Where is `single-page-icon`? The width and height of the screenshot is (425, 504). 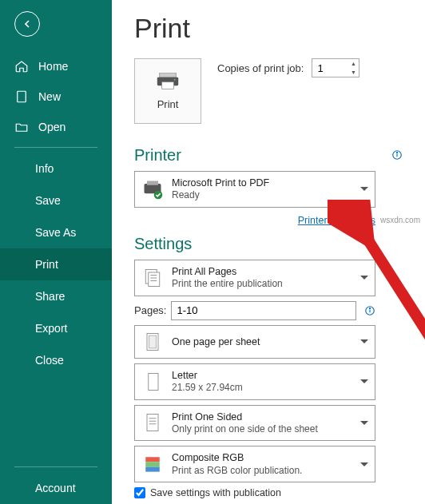
single-page-icon is located at coordinates (153, 342).